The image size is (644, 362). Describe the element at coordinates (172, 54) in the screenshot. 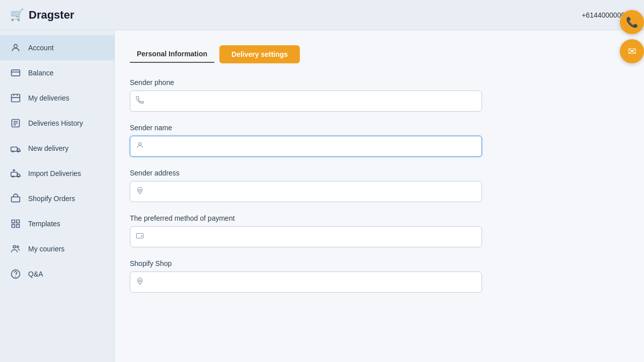

I see `tab-personal-information: Personal Information` at that location.